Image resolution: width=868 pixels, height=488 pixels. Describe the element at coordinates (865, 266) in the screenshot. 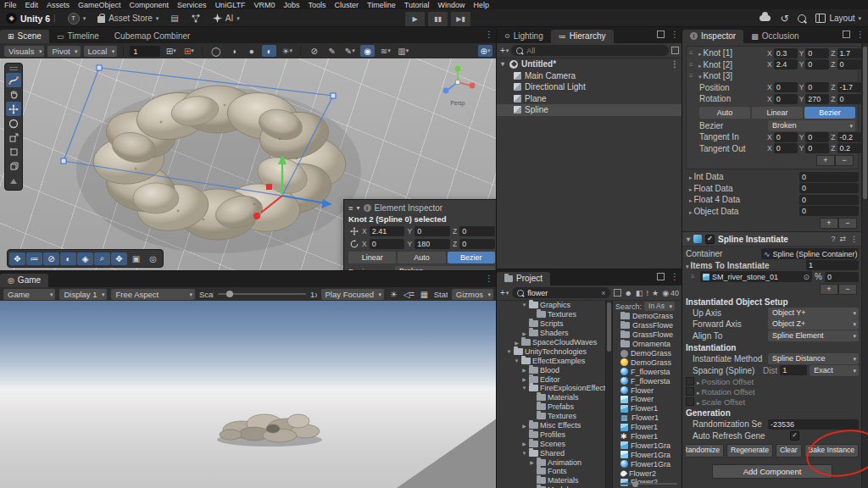

I see `inspector-scrollbar` at that location.